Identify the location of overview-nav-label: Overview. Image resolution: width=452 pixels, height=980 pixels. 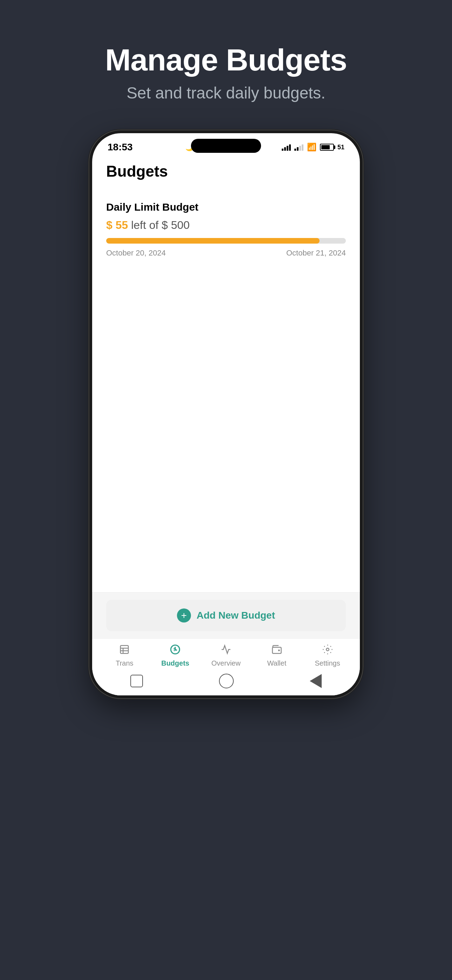
(226, 663).